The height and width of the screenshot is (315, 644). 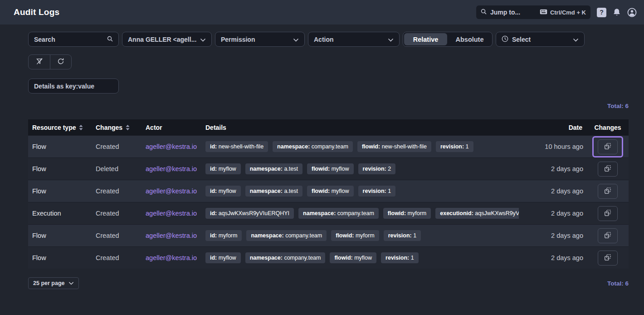 I want to click on notifications-bell-icon, so click(x=617, y=13).